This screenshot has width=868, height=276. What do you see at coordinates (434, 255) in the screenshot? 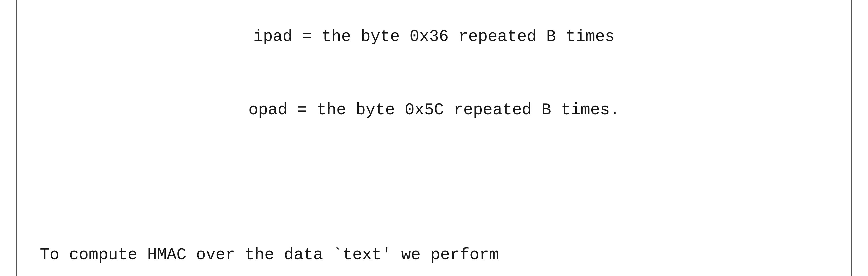
I see `hmac-text: To compute HMAC over the data `text' we …` at bounding box center [434, 255].